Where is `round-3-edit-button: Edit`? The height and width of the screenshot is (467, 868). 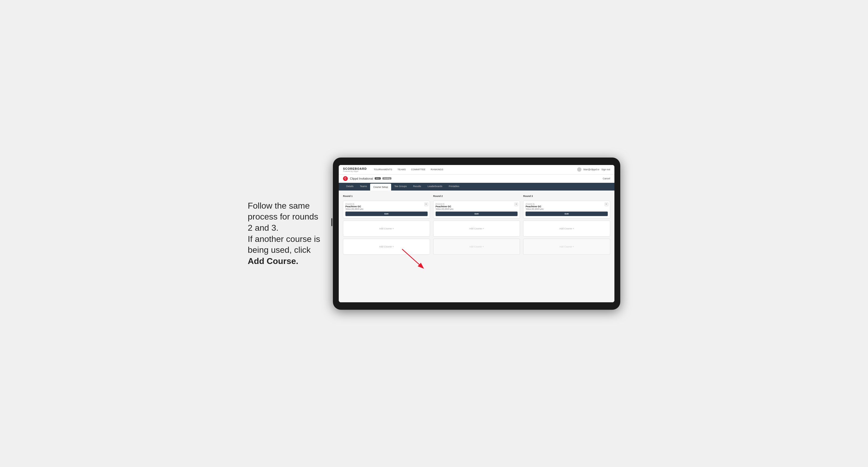
round-3-edit-button: Edit is located at coordinates (567, 214).